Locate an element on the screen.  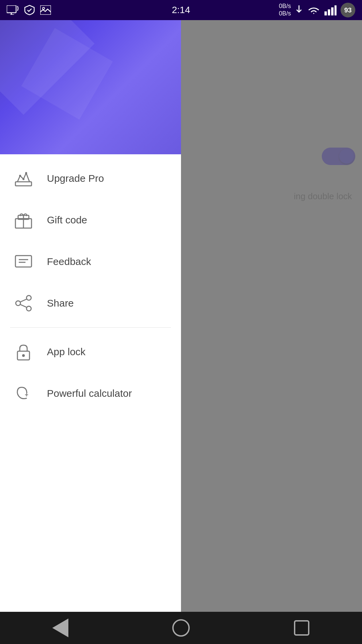
screencast-icon is located at coordinates (13, 10).